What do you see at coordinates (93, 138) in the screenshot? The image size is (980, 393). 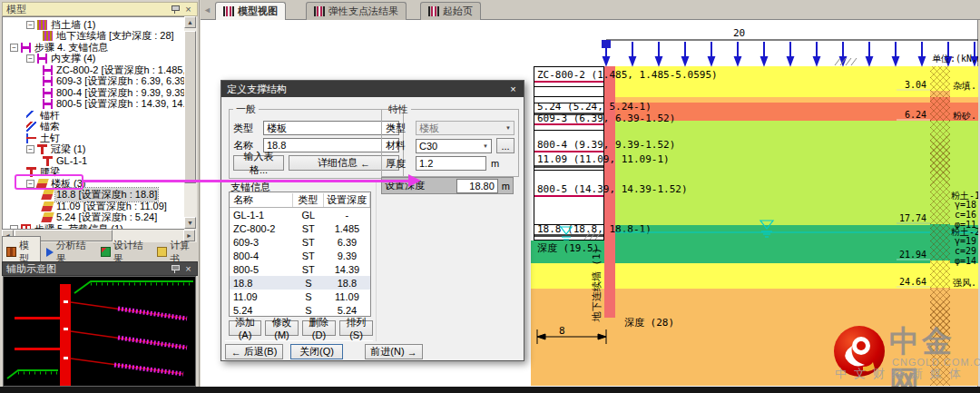 I see `tree-item: 土钉` at bounding box center [93, 138].